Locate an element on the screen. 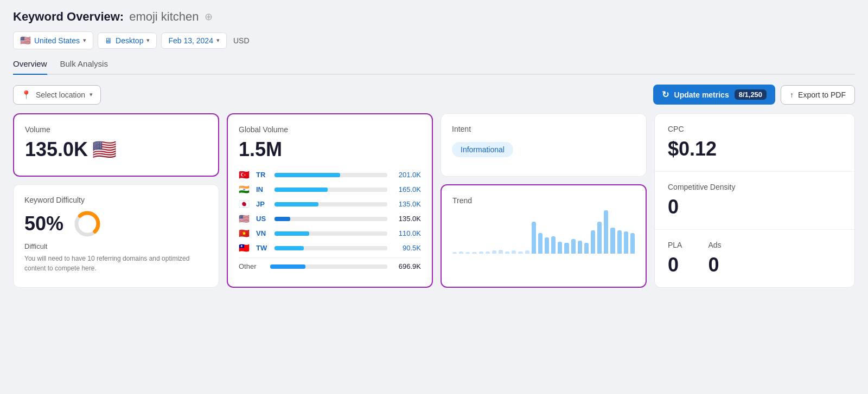  ads-value: 0 is located at coordinates (714, 265).